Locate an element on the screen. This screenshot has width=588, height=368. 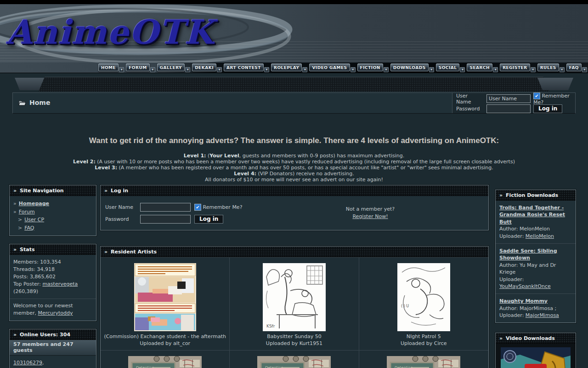
newest-member-link: Mercurytoddy is located at coordinates (55, 313).